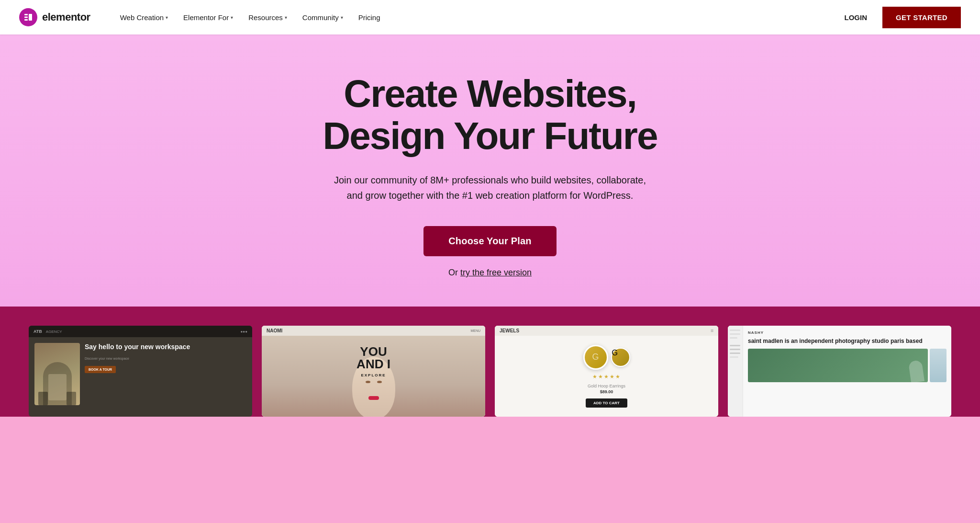 Image resolution: width=980 pixels, height=523 pixels. What do you see at coordinates (38, 331) in the screenshot?
I see `card-office-brand: ATB` at bounding box center [38, 331].